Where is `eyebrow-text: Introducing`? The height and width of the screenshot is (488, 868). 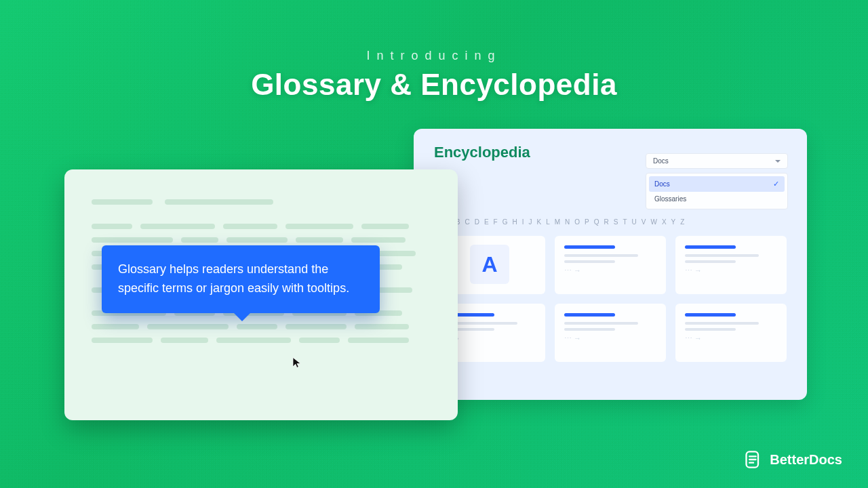
eyebrow-text: Introducing is located at coordinates (434, 56).